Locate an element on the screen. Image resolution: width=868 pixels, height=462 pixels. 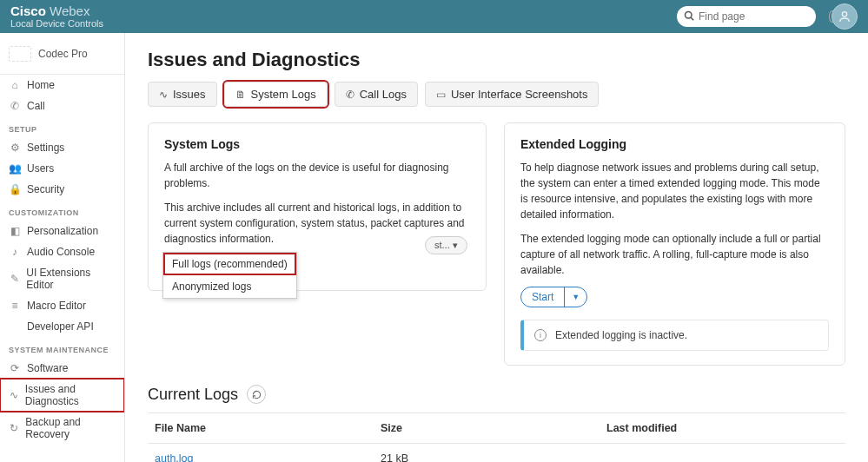
brand: Cisco Webex is located at coordinates (57, 12).